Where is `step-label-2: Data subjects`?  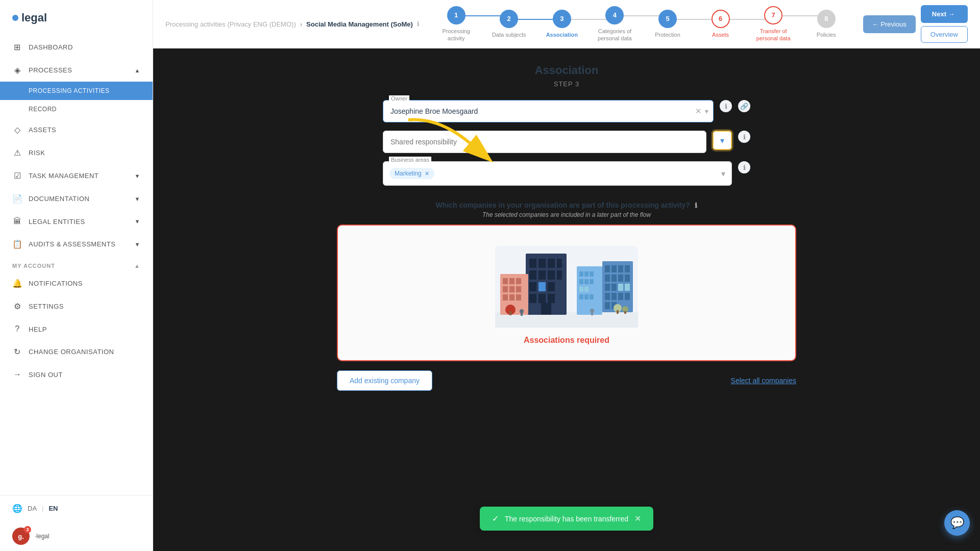 step-label-2: Data subjects is located at coordinates (509, 35).